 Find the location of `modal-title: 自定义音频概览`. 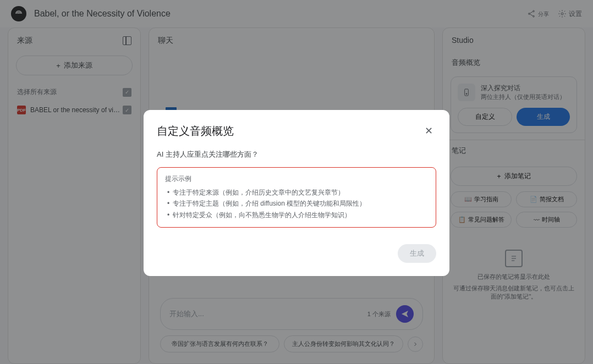

modal-title: 自定义音频概览 is located at coordinates (195, 131).